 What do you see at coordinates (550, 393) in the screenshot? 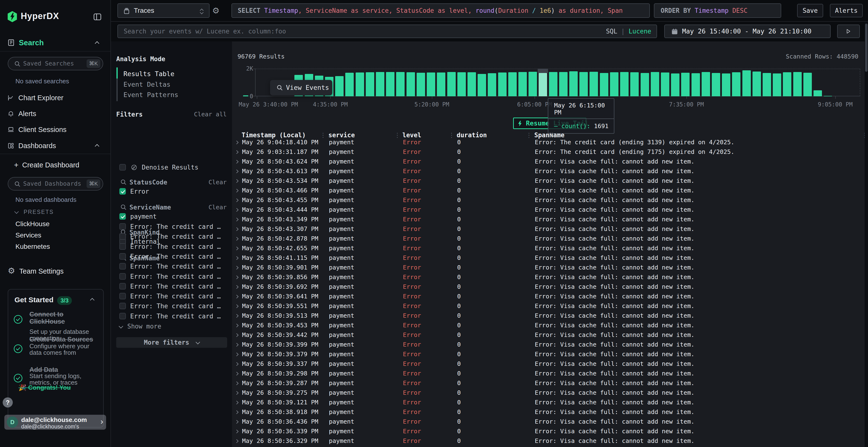
I see `table-row: May 26 8:50:39.275 PMpaymentError0Error:…` at bounding box center [550, 393].